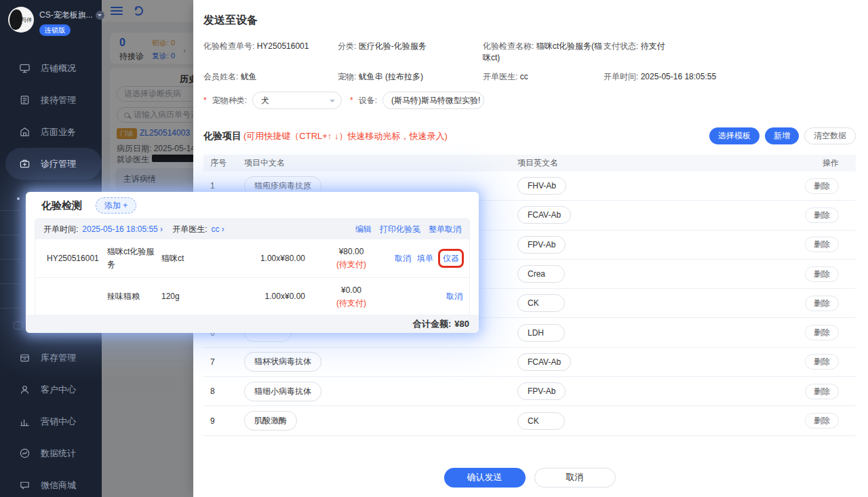 The width and height of the screenshot is (868, 497). What do you see at coordinates (541, 274) in the screenshot?
I see `item-en-input: Crea` at bounding box center [541, 274].